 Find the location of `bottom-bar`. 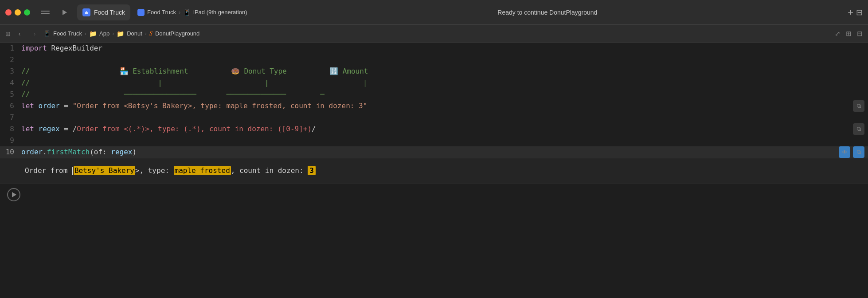

bottom-bar is located at coordinates (434, 195).